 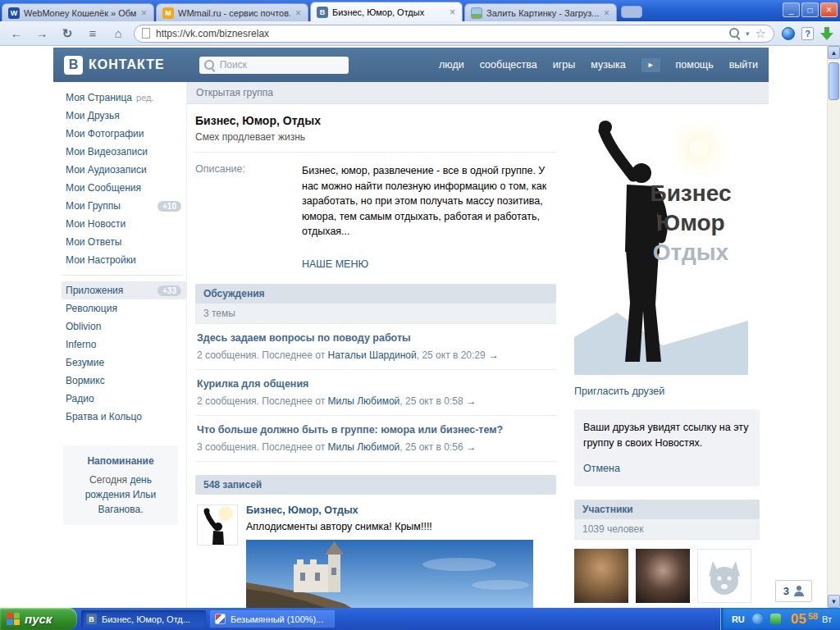 What do you see at coordinates (543, 13) in the screenshot?
I see `tab-title: Залить Картинку - Загруз...` at bounding box center [543, 13].